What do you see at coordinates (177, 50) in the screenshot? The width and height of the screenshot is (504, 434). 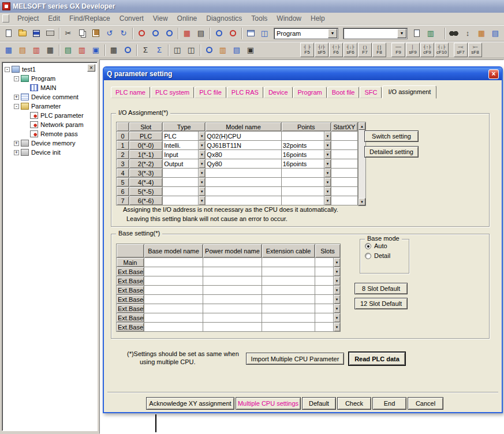 I see `frame-button: ◫` at bounding box center [177, 50].